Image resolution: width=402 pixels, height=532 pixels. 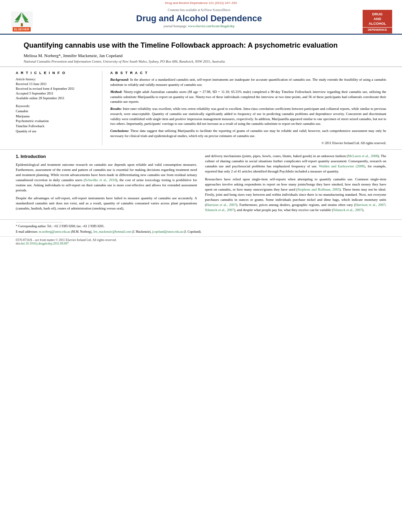 I want to click on article-title: Quantifying cannabis use with the Timeli…, so click(x=201, y=46).